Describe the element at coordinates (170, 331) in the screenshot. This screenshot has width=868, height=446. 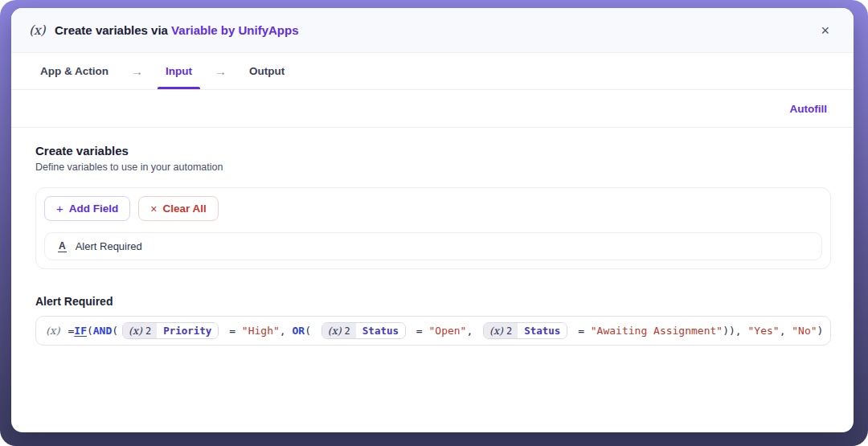
I see `variable-chip-priority: (x)2Priority` at that location.